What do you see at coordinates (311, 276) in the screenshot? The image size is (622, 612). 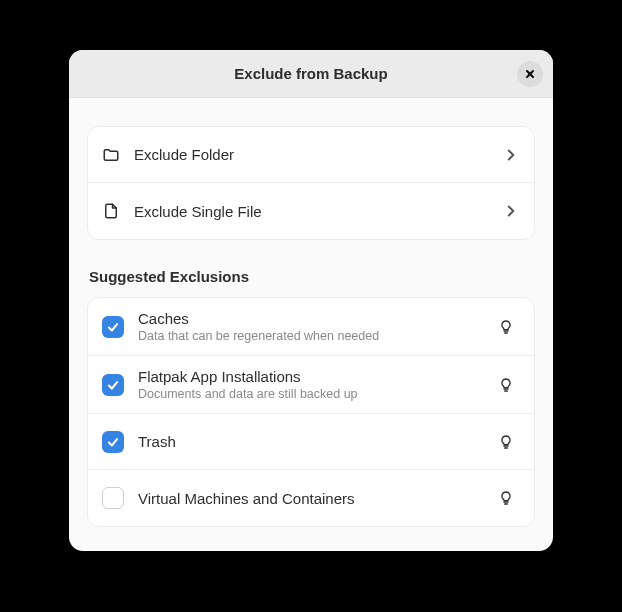 I see `suggested-section-title: Suggested Exclusions` at bounding box center [311, 276].